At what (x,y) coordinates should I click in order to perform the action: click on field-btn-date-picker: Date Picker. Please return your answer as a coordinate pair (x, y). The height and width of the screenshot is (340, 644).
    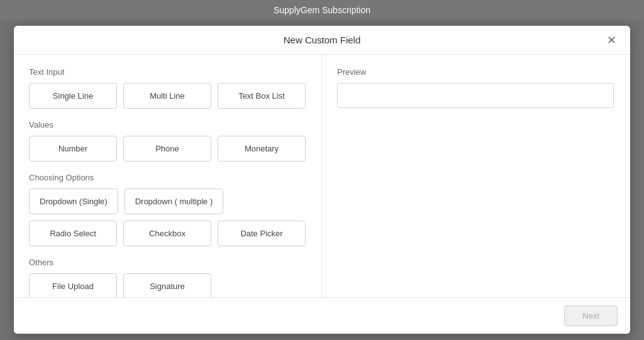
    Looking at the image, I should click on (262, 234).